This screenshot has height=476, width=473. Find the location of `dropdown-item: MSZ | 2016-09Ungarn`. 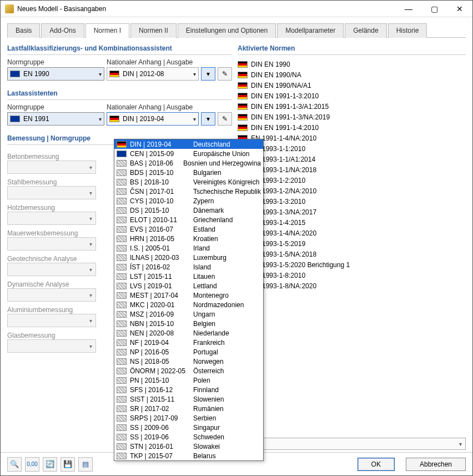

dropdown-item: MSZ | 2016-09Ungarn is located at coordinates (189, 314).